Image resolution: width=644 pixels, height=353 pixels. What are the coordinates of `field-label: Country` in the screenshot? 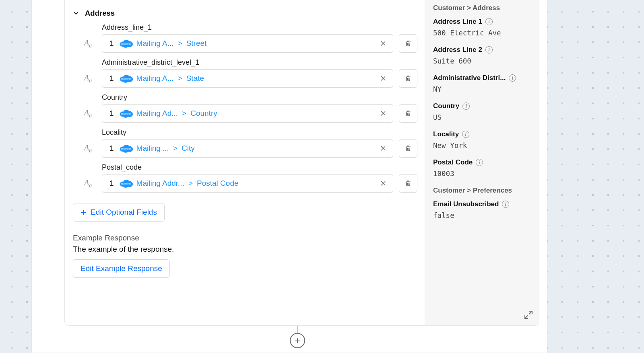 It's located at (260, 97).